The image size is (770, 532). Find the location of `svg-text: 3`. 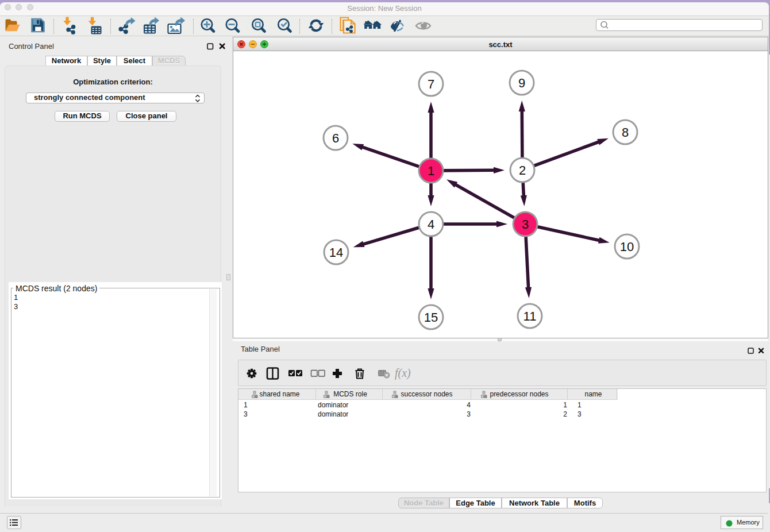

svg-text: 3 is located at coordinates (525, 224).